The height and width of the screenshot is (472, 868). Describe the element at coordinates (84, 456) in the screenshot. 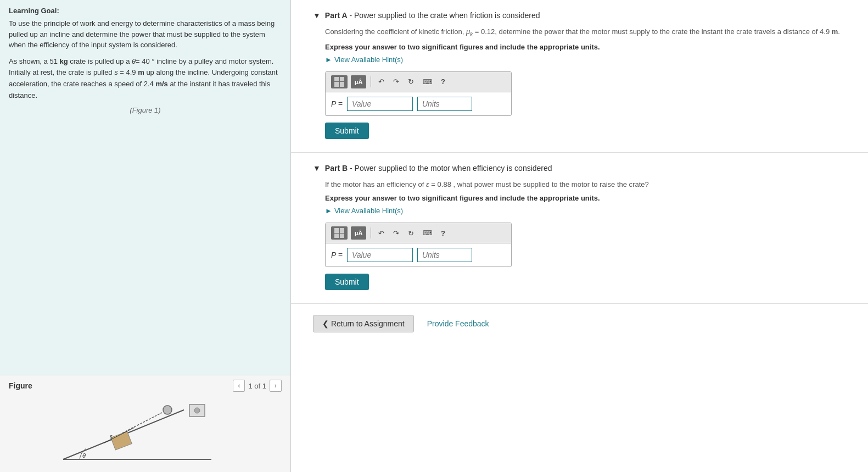

I see `svg-text: θ` at that location.